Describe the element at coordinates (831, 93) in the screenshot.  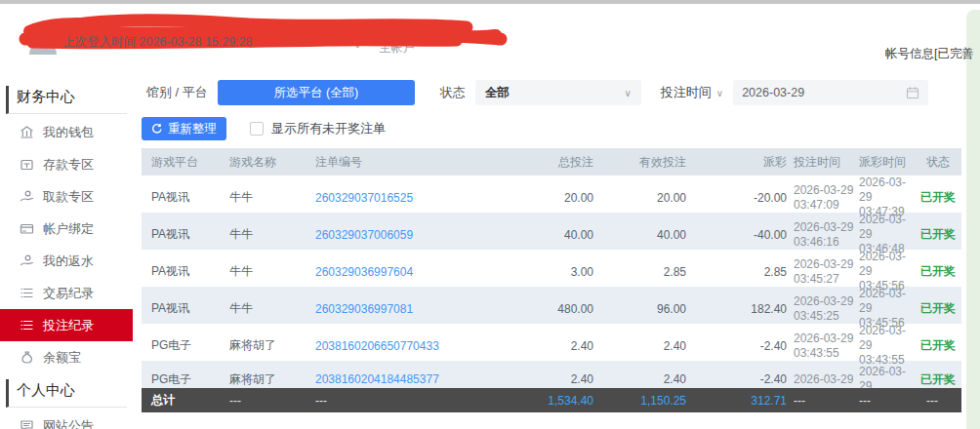
I see `date-input: 2026-03-29` at that location.